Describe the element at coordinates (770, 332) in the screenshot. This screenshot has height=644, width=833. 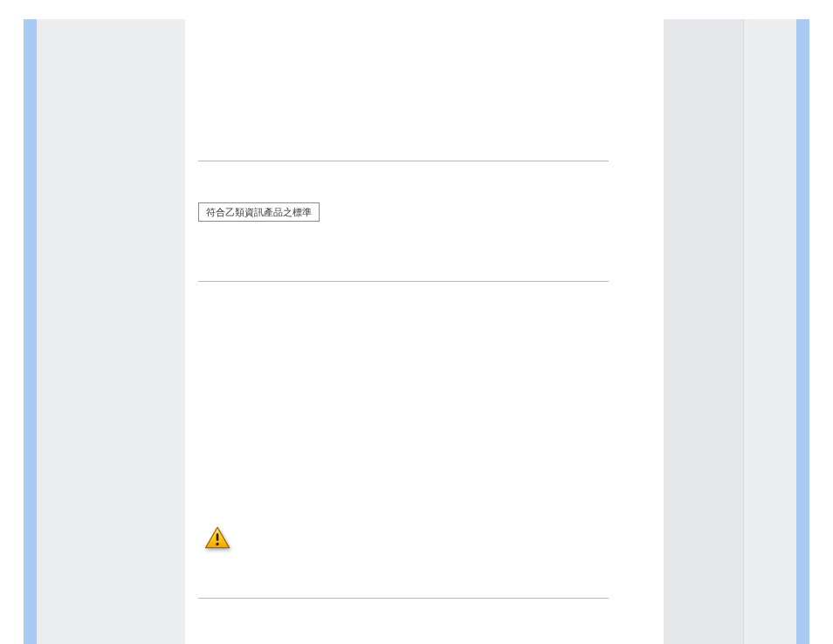
I see `margin-band-grey-right-outer` at that location.